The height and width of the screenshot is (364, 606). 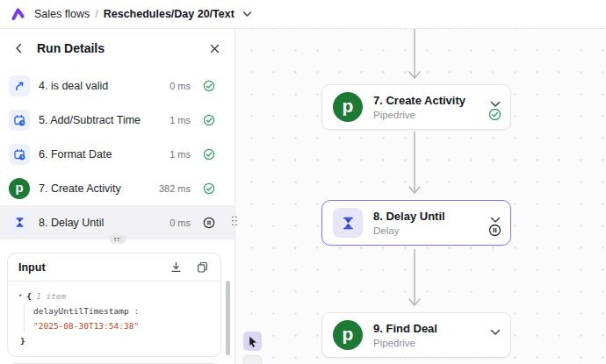 I want to click on json-item-count: 1 item, so click(x=51, y=296).